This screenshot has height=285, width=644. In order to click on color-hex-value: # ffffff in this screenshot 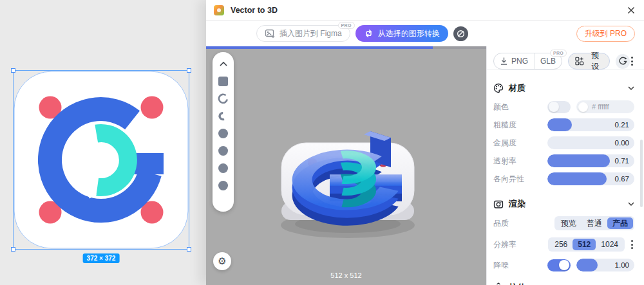, I will do `click(600, 107)`.